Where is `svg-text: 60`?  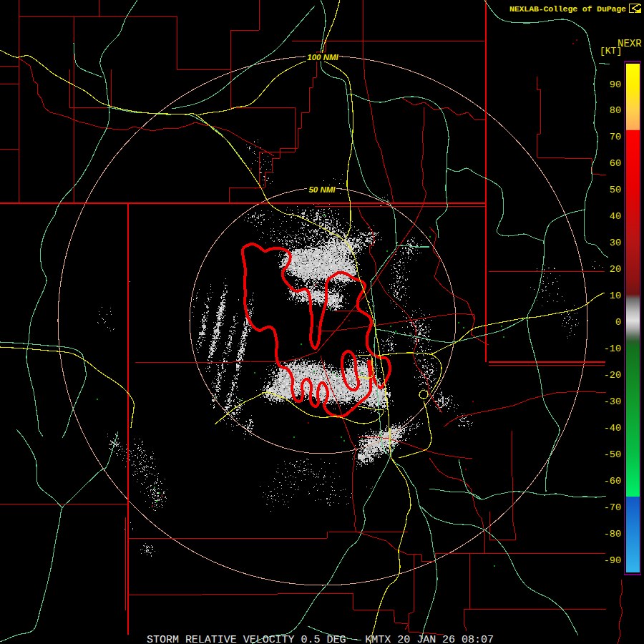 svg-text: 60 is located at coordinates (615, 163).